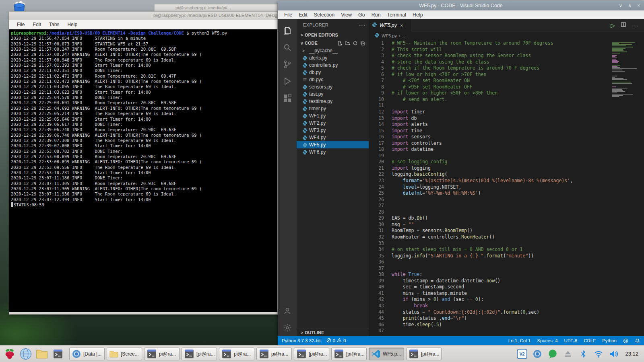  Describe the element at coordinates (302, 35) in the screenshot. I see `chevron-right-icon: >` at that location.